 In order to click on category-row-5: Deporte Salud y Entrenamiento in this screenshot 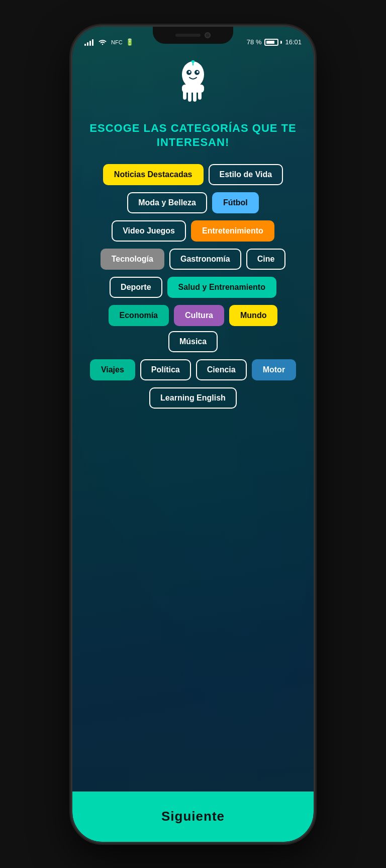, I will do `click(193, 287)`.